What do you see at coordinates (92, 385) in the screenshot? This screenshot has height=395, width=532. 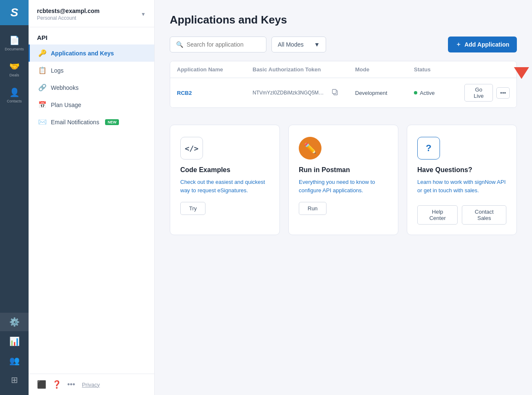 I see `left-nav-footer: ⬛ ❓ ••• Privacy` at bounding box center [92, 385].